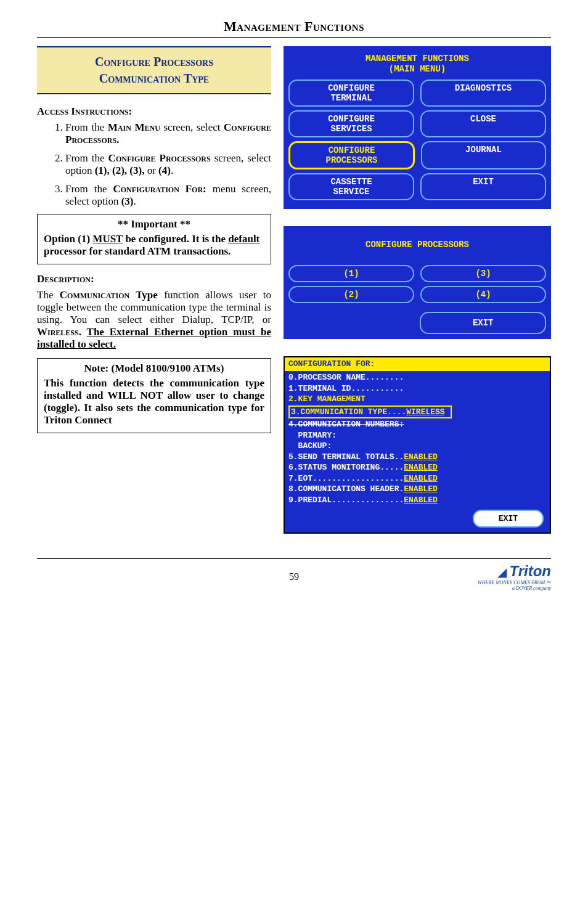 Image resolution: width=588 pixels, height=909 pixels. I want to click on t: 9.PREDIAL..............., so click(346, 500).